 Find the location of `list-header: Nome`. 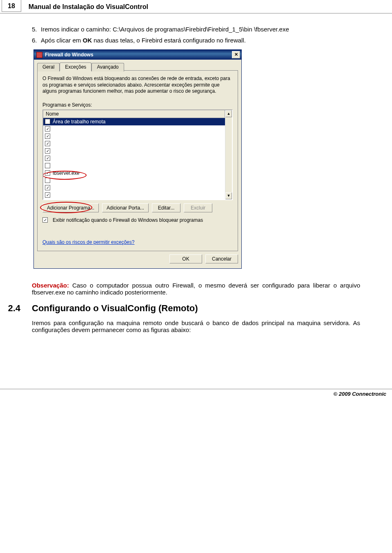

list-header: Nome is located at coordinates (134, 114).